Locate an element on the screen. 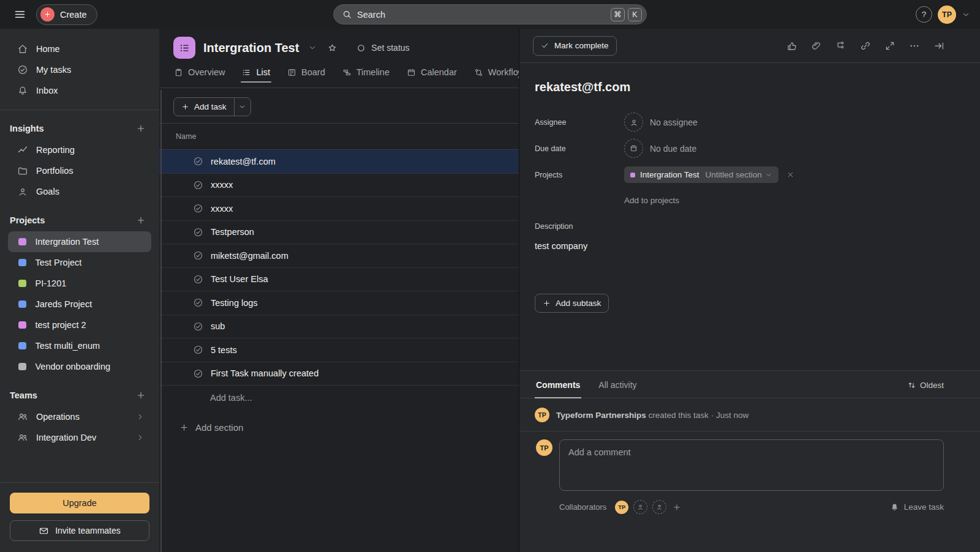 The height and width of the screenshot is (552, 980). tab-calendar: Calendar is located at coordinates (432, 76).